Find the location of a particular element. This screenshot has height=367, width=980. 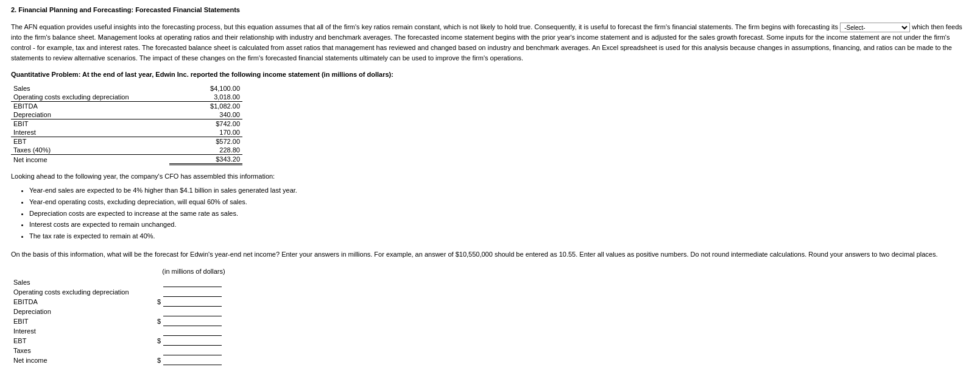

forecast-row-label: EBITDA is located at coordinates (81, 302).